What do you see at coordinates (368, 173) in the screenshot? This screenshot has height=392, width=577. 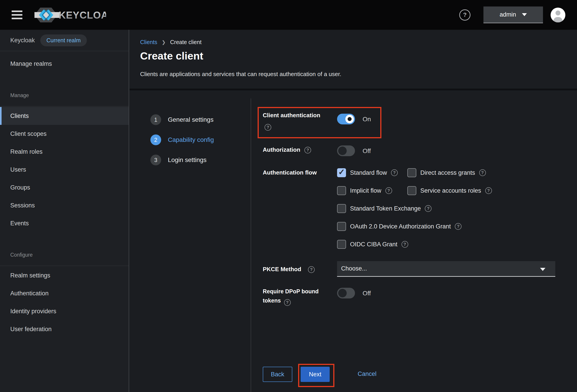 I see `checkbox-label: Standard flow` at bounding box center [368, 173].